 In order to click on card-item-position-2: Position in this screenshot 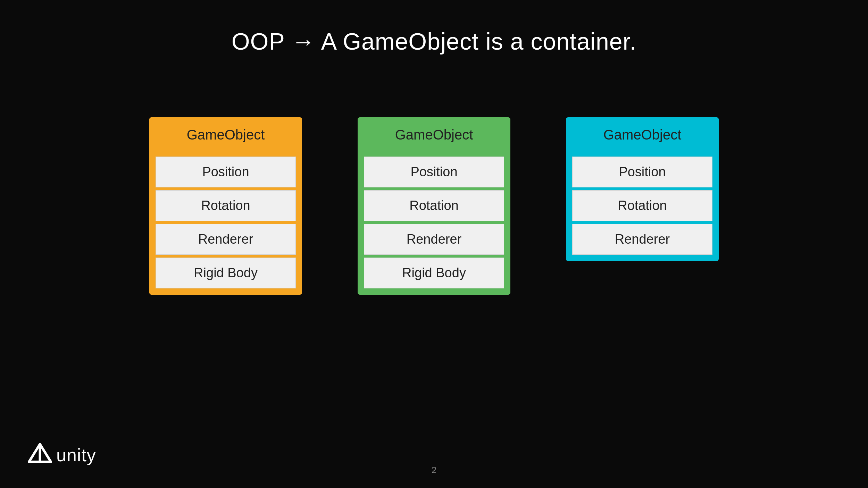, I will do `click(434, 172)`.